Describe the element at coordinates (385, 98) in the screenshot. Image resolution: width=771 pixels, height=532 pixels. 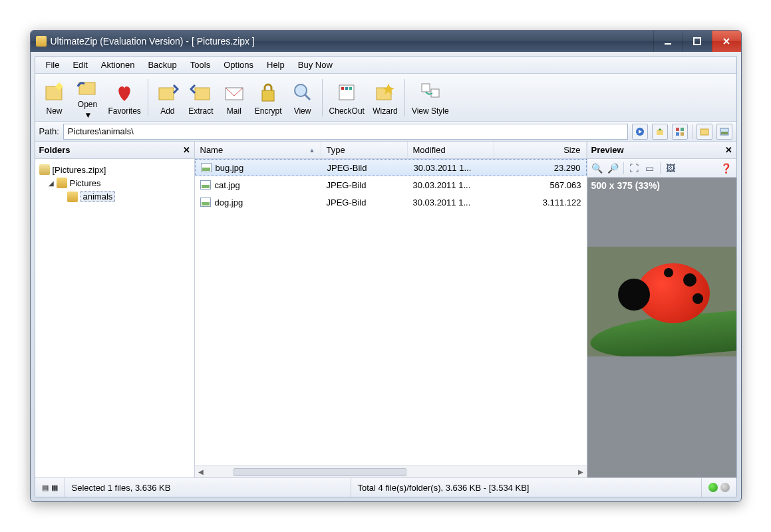
I see `wizard-button: Wizard` at that location.